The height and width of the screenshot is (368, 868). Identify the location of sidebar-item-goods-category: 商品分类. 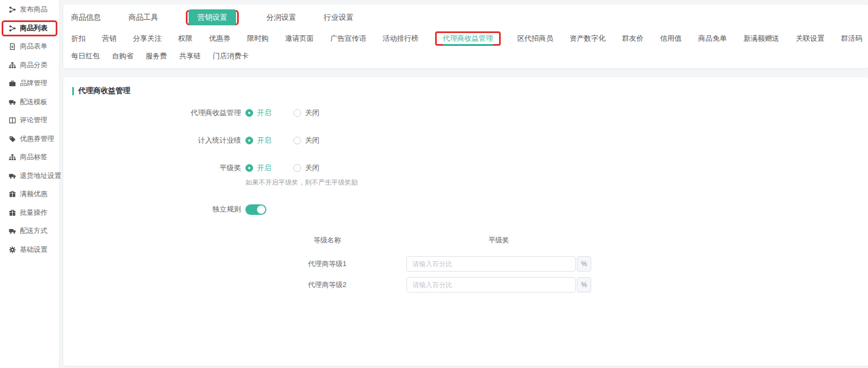
(30, 66).